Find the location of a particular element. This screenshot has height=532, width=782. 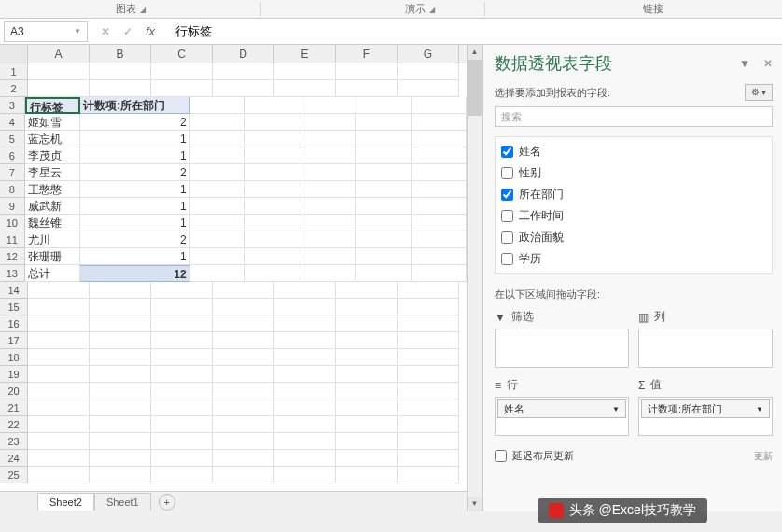

pivot-row-label: 姬如雪 is located at coordinates (52, 122).